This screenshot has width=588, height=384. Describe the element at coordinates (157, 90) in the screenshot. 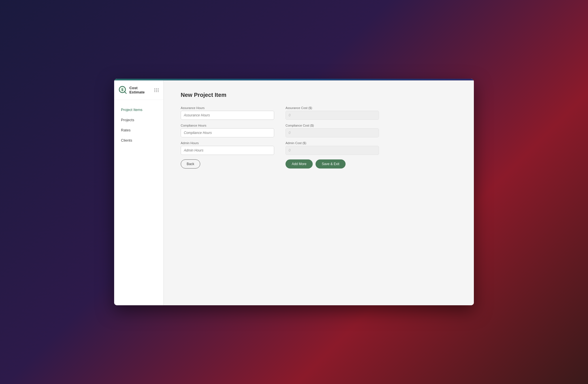

I see `dots-grid` at that location.